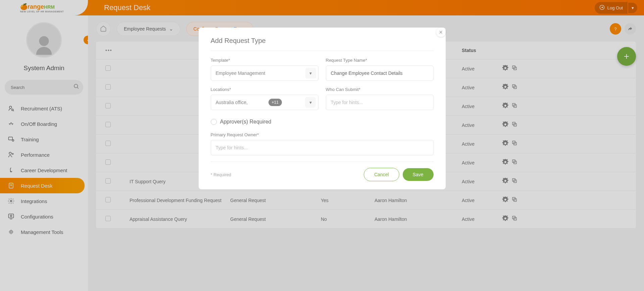  I want to click on close-icon: ×, so click(441, 32).